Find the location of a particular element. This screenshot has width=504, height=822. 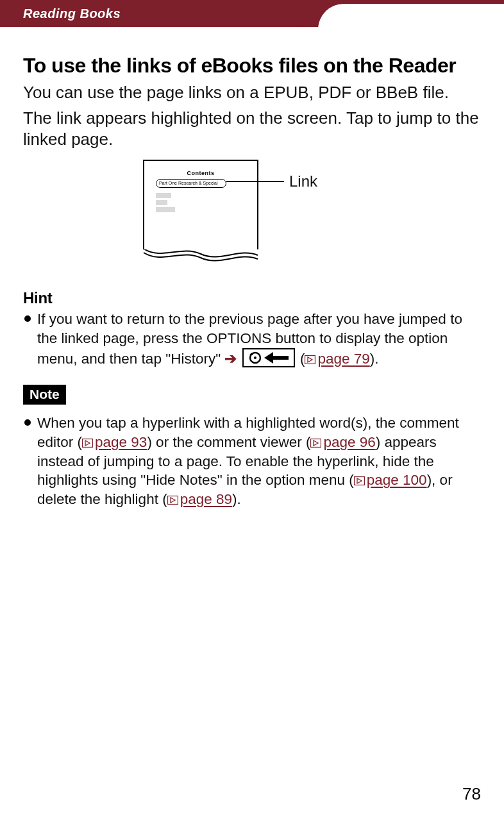

note-badge: Note is located at coordinates (45, 395).